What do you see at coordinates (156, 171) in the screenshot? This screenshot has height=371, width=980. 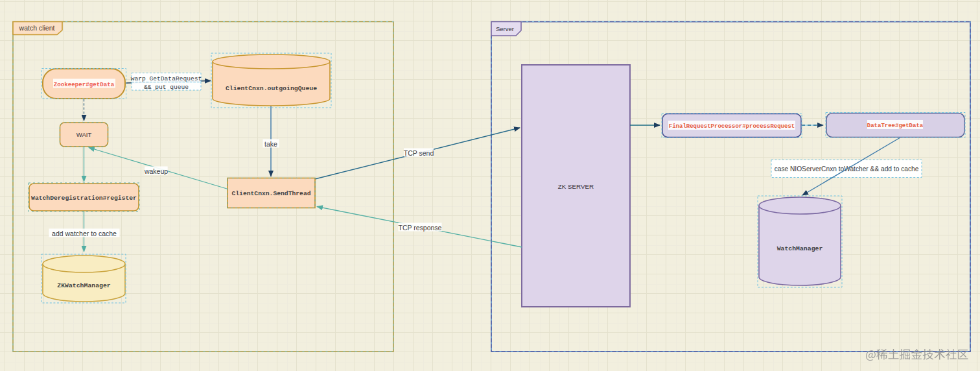 I see `svg-text: wakeup` at bounding box center [156, 171].